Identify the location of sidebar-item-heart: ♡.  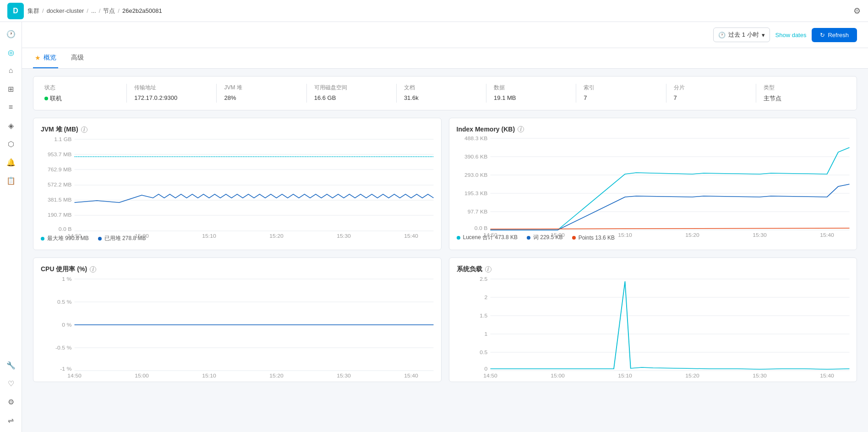
(11, 383).